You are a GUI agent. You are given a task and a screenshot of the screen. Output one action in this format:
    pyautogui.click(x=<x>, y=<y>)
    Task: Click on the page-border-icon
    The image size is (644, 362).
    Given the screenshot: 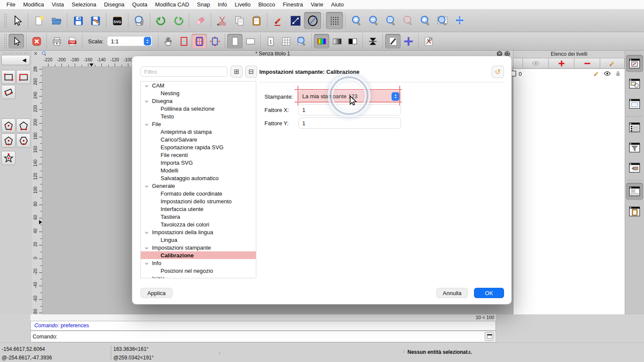 What is the action you would take?
    pyautogui.click(x=184, y=41)
    